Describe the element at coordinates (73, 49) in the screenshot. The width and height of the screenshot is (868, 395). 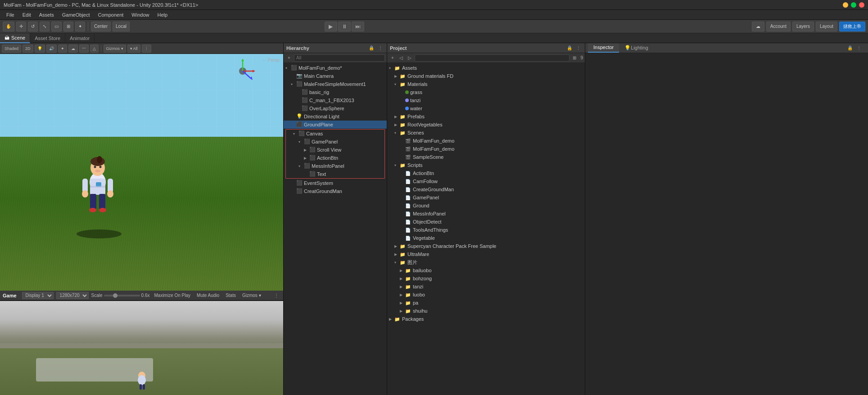
I see `skybox-btn: ☁` at that location.